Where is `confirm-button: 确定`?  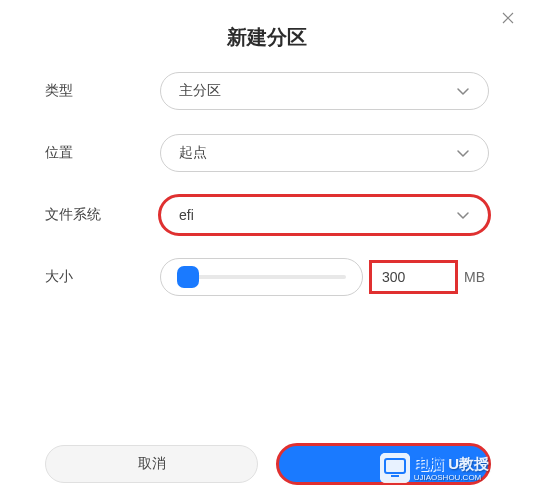
confirm-button: 确定 is located at coordinates (384, 464).